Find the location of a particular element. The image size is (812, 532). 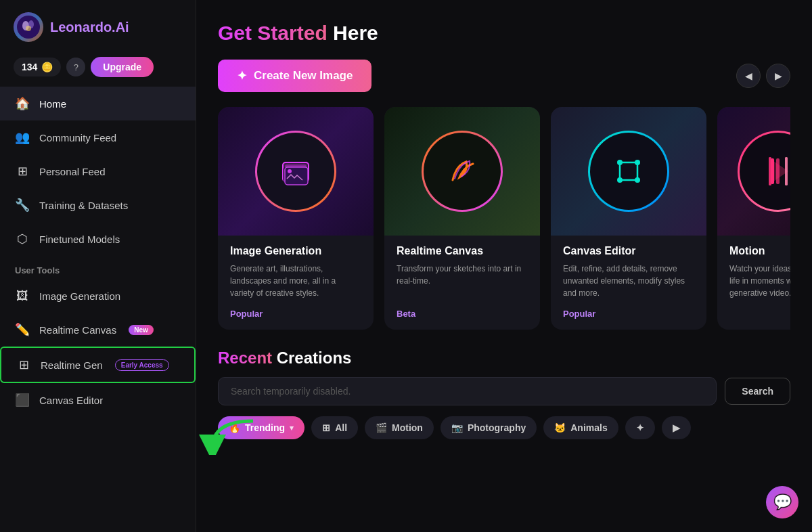

recent-plain: Creations is located at coordinates (311, 357).